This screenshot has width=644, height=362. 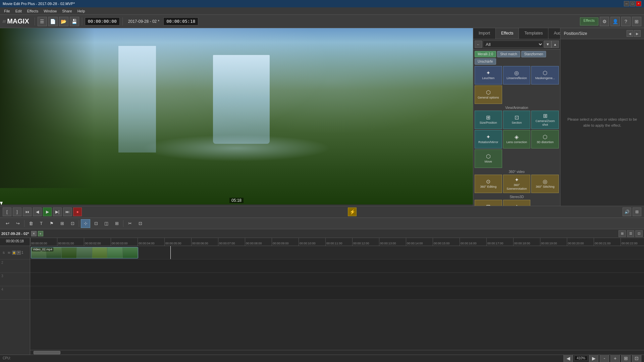 What do you see at coordinates (488, 95) in the screenshot?
I see `effect-btn-general-options: ⬡ General options` at bounding box center [488, 95].